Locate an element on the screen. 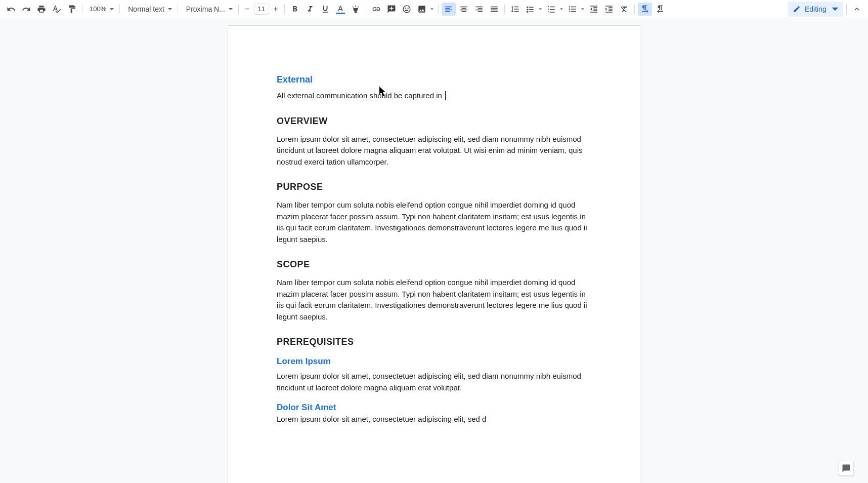 This screenshot has width=868, height=483. editing-mode-button: Editing is located at coordinates (815, 9).